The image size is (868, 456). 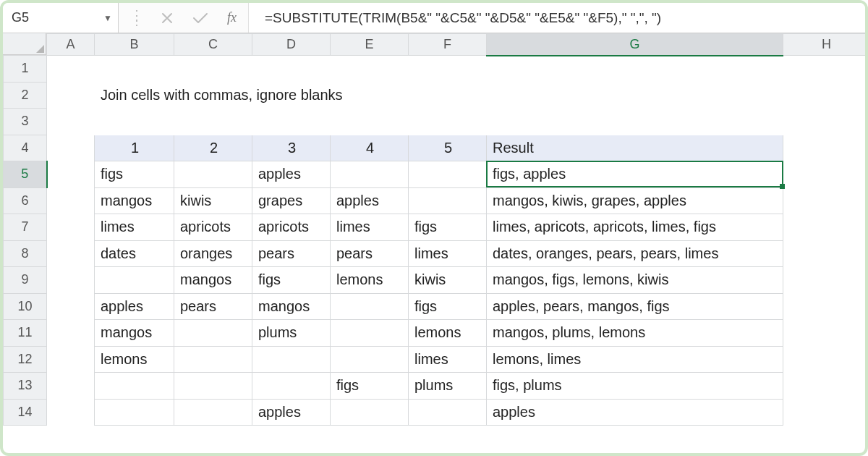 I want to click on page-title: Join cells with commas, ignore blanks, so click(x=482, y=96).